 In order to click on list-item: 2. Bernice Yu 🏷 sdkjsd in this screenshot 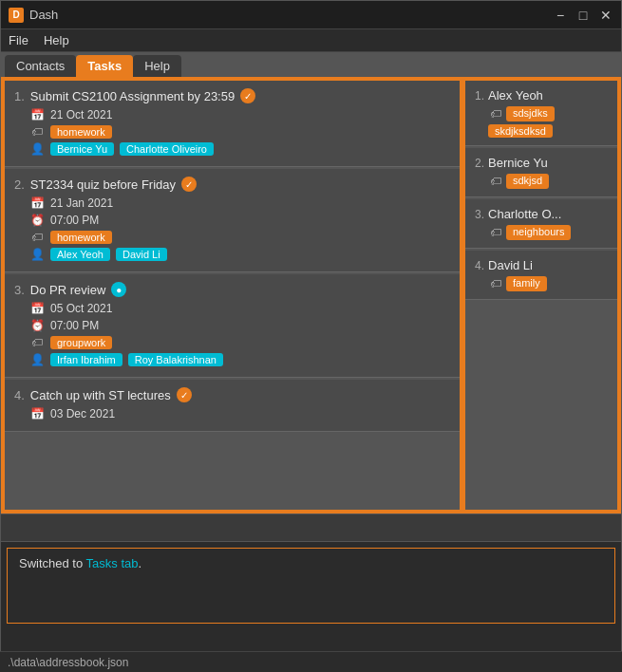, I will do `click(541, 173)`.